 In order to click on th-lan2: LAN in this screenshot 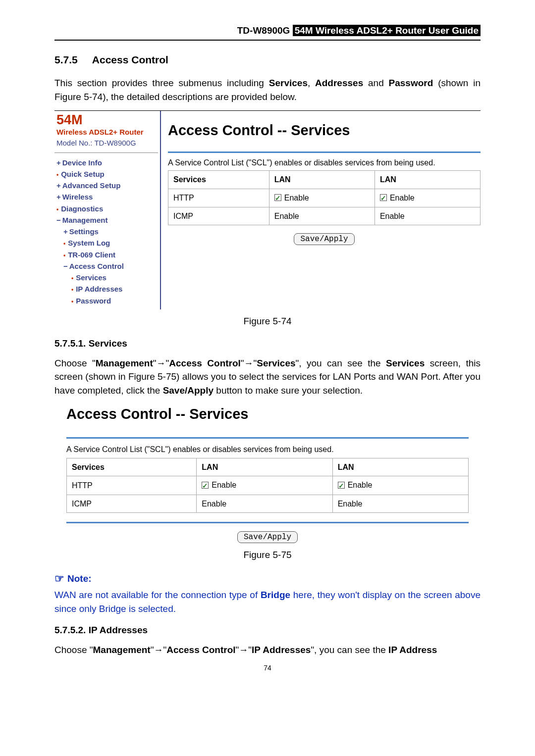, I will do `click(427, 180)`.